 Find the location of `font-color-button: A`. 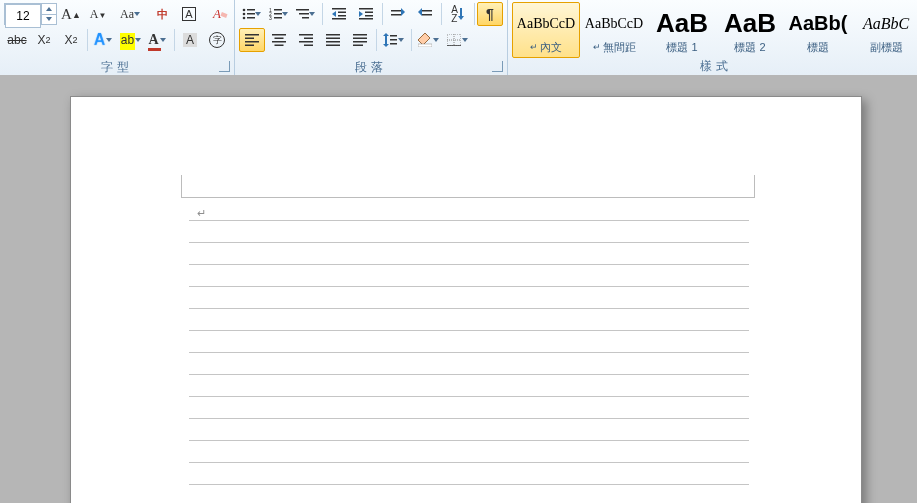

font-color-button: A is located at coordinates (158, 40).